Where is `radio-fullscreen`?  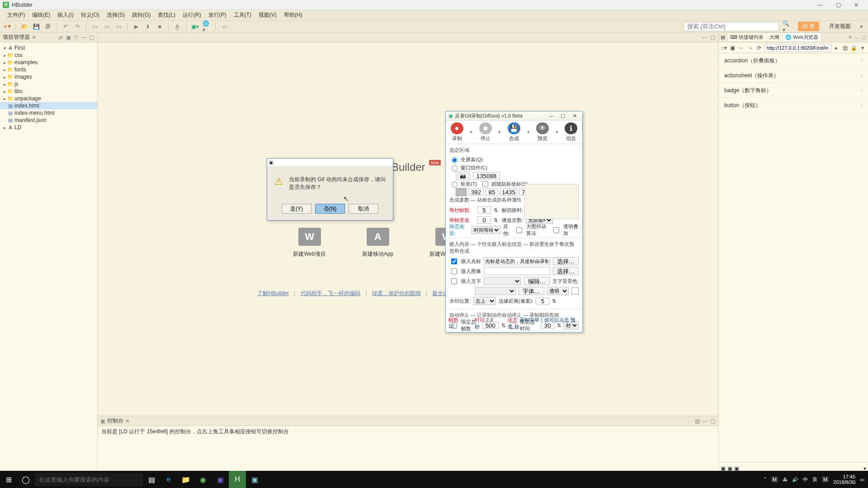 radio-fullscreen is located at coordinates (455, 160).